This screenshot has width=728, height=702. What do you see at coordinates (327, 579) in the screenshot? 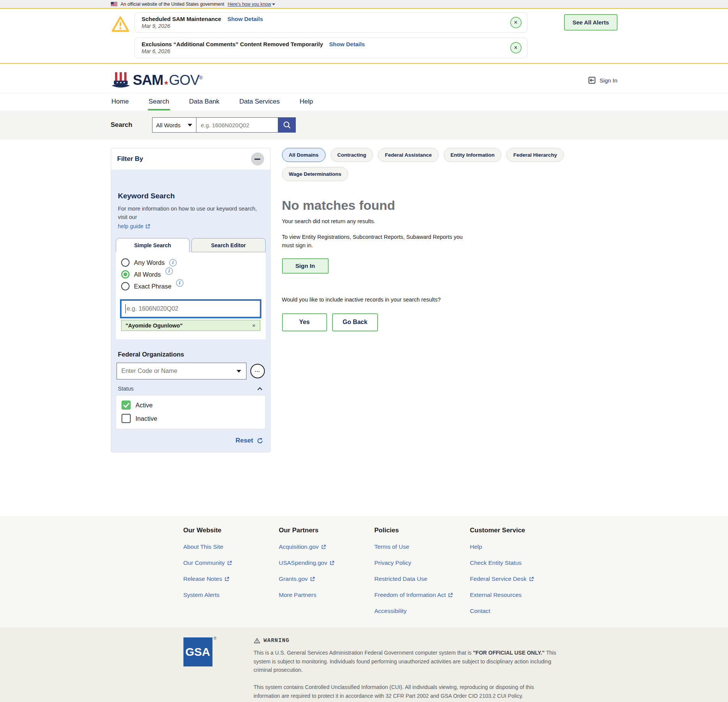
I see `footer-link-grants-gov: Grants.gov` at bounding box center [327, 579].